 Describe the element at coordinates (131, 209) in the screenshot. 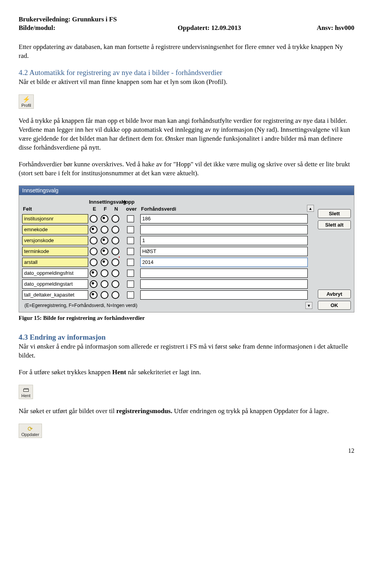

I see `col-header-over: over` at that location.